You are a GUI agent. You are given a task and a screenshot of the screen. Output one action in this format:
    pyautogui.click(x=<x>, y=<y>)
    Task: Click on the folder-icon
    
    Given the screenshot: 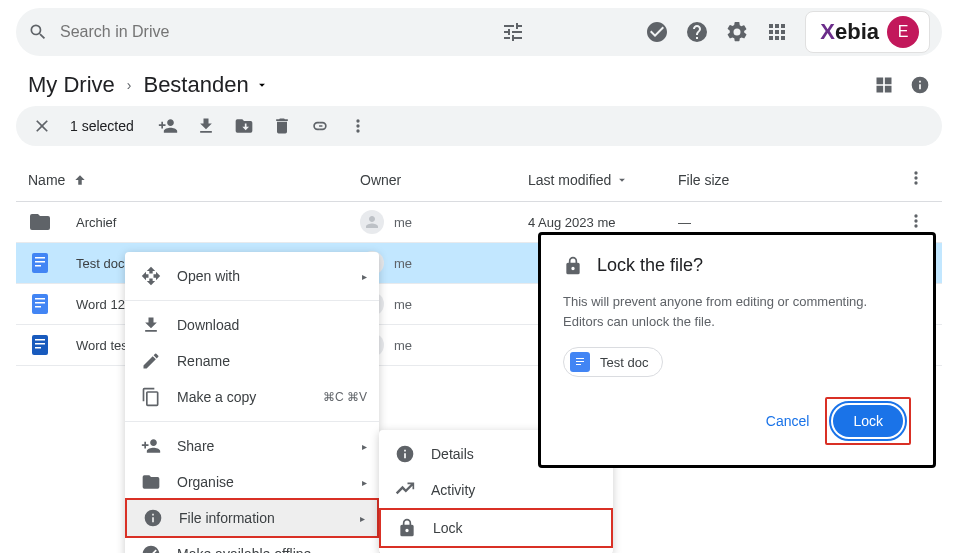 What is the action you would take?
    pyautogui.click(x=40, y=222)
    